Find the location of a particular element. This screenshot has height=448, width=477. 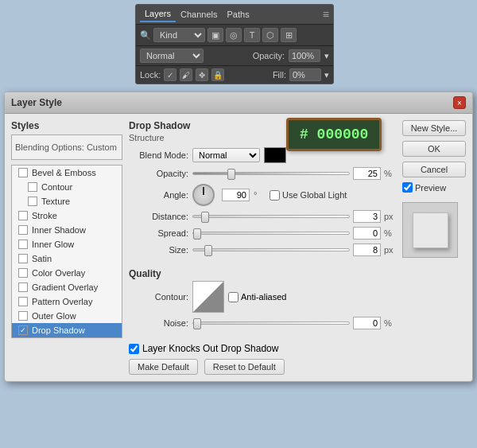

layer-knocks-checkbox is located at coordinates (134, 349).